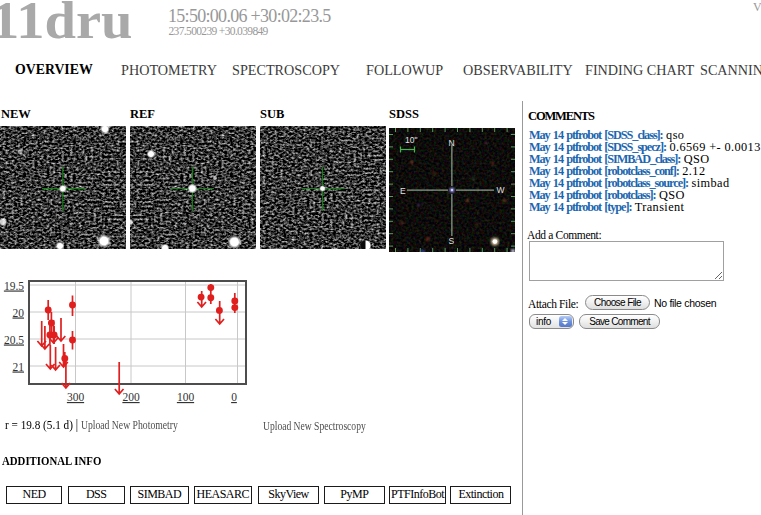 Image resolution: width=761 pixels, height=515 pixels. I want to click on svg-text: 10", so click(411, 140).